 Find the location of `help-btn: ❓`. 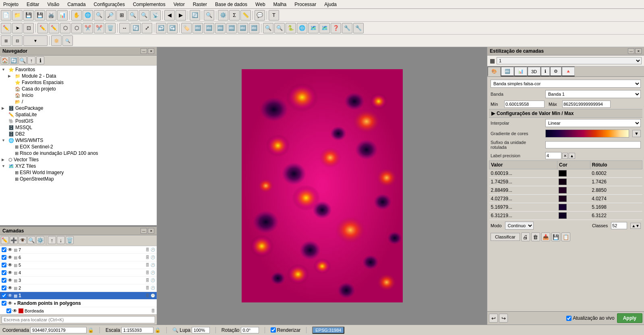

help-btn: ❓ is located at coordinates (336, 28).